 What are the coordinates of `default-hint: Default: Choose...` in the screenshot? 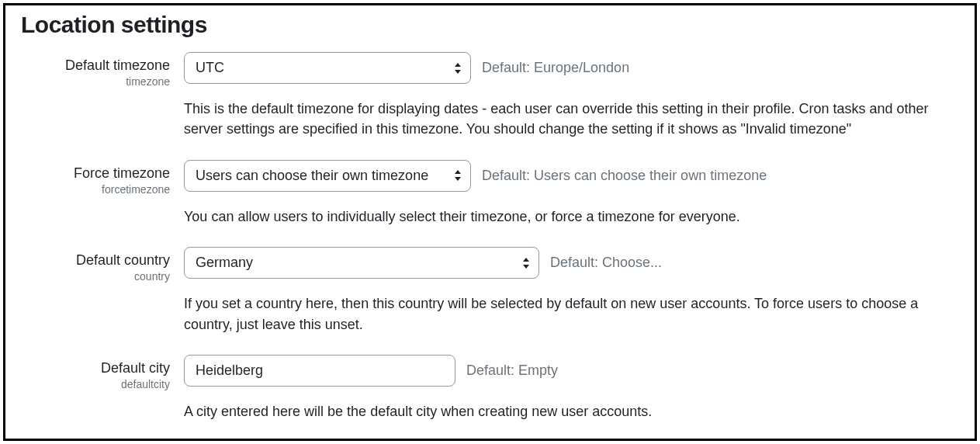 It's located at (606, 262).